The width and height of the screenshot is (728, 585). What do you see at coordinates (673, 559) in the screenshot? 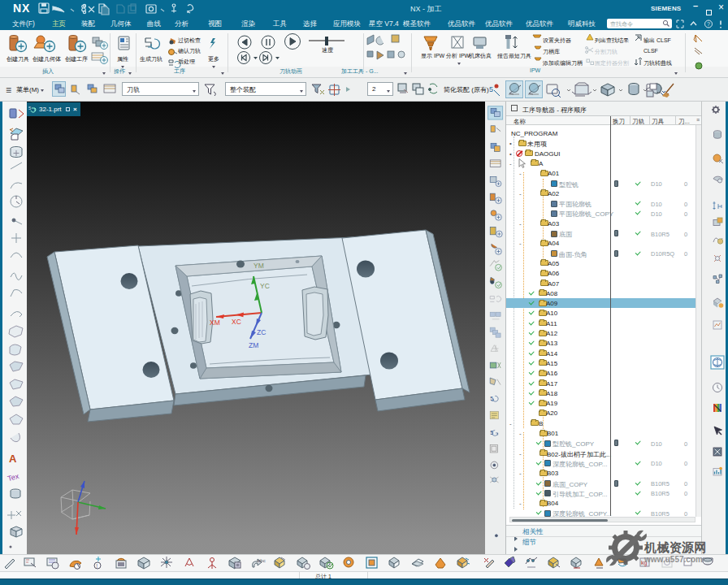
I see `svg-text: www.u557.com` at bounding box center [673, 559].